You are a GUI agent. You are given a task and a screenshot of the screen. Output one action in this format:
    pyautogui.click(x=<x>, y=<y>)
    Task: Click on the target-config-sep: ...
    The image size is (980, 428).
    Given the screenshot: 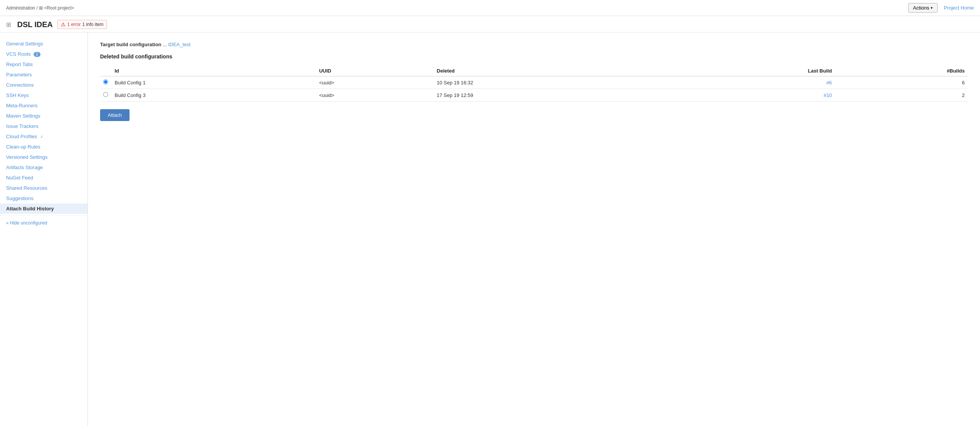 What is the action you would take?
    pyautogui.click(x=165, y=44)
    